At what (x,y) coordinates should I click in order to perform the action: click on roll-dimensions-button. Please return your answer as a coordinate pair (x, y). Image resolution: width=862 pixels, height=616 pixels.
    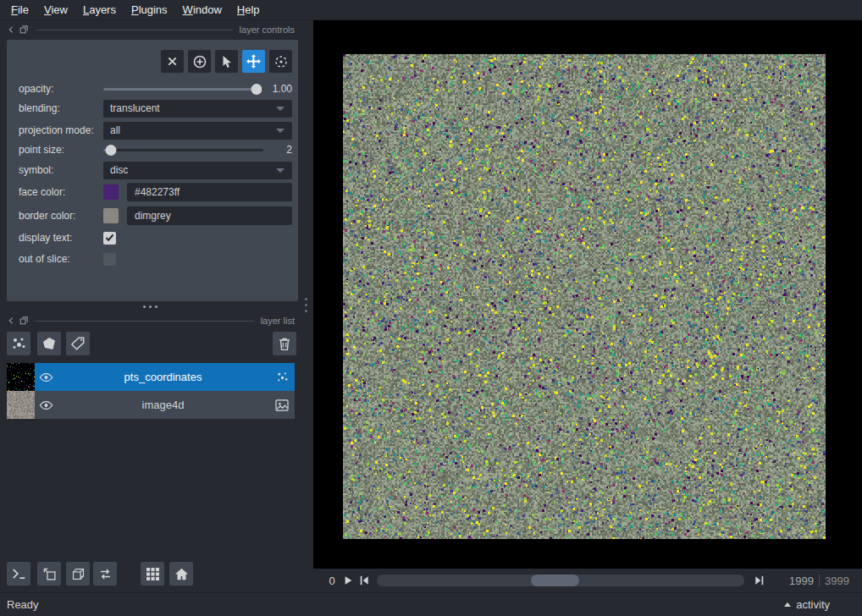
    Looking at the image, I should click on (78, 574).